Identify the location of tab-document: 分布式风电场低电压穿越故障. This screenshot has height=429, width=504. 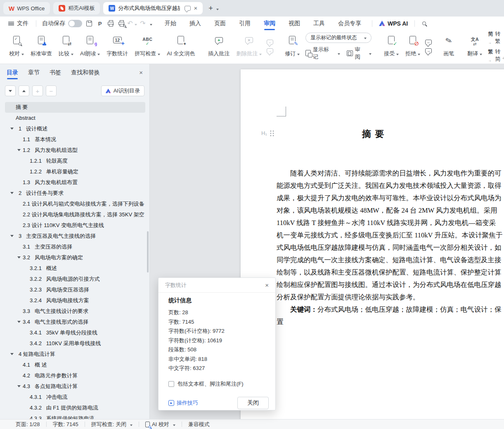
(153, 8).